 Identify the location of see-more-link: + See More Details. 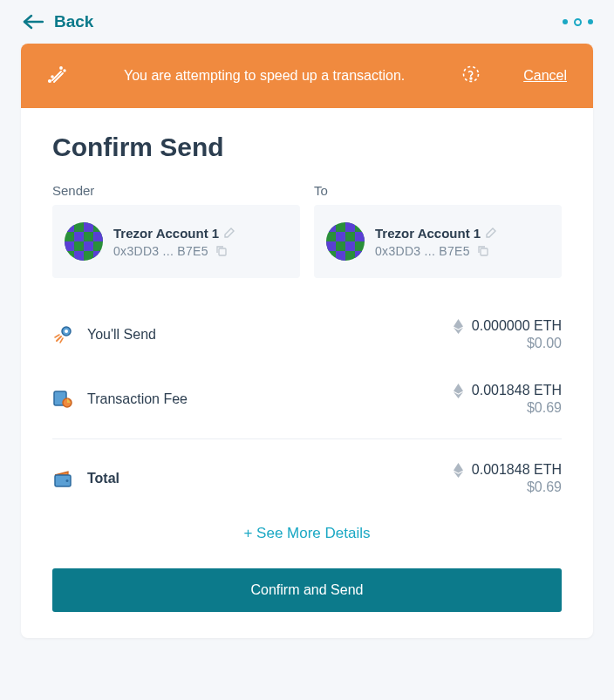
(307, 540).